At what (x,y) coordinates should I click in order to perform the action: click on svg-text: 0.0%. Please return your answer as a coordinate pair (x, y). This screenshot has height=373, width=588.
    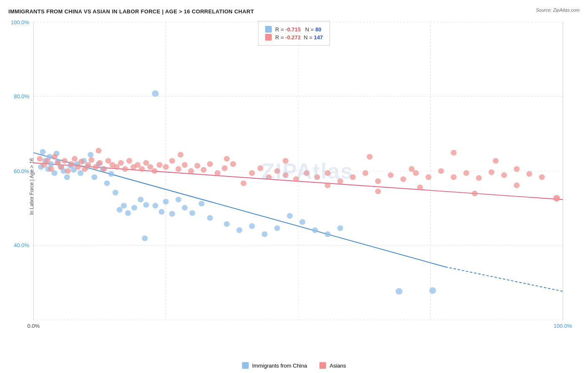
    Looking at the image, I should click on (33, 326).